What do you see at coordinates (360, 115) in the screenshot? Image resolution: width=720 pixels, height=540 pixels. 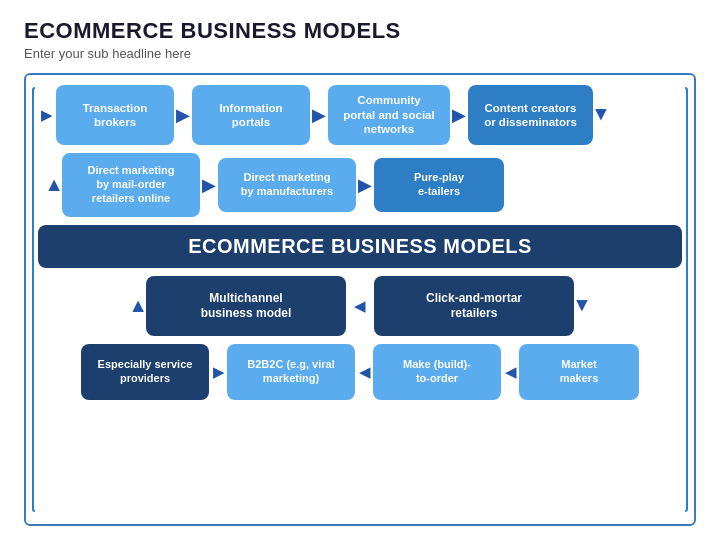 I see `row-1: ▶ Transaction brokers ▶ Information port…` at bounding box center [360, 115].